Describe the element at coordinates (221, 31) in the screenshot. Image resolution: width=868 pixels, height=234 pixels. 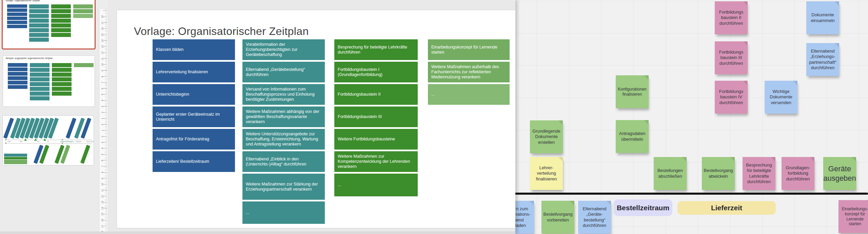
I see `slide-title: Vorlage: Organisatorischer Zeitplan` at that location.